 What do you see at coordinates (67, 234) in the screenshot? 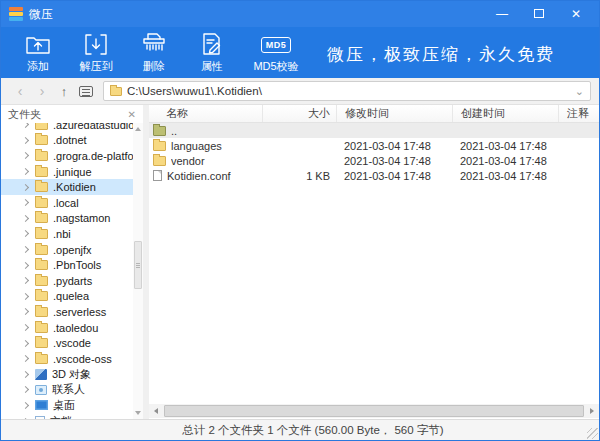
I see `tree-item: .nbi` at bounding box center [67, 234].